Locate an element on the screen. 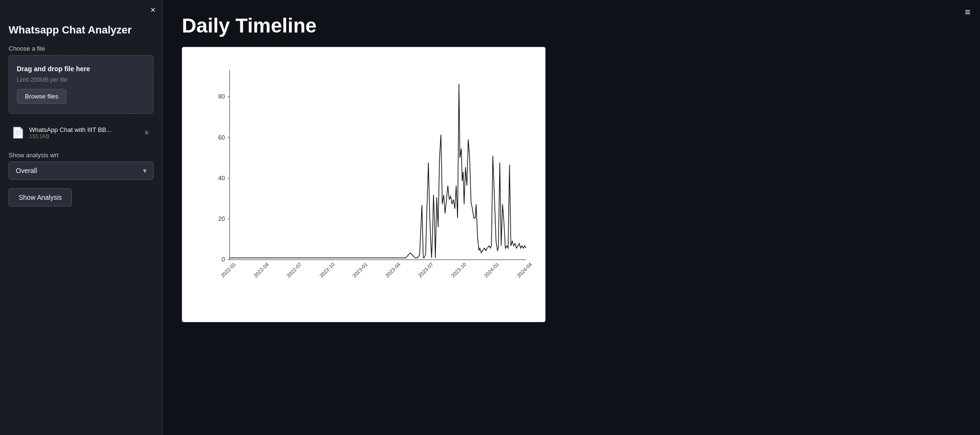 The image size is (980, 435). choose-file-section: Choose a file Drag and drop file here Li… is located at coordinates (81, 79).